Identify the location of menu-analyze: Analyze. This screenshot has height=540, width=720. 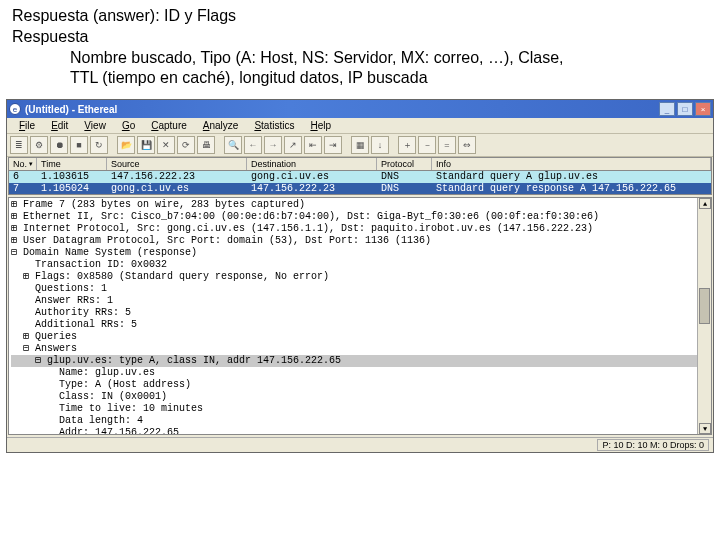
(221, 126).